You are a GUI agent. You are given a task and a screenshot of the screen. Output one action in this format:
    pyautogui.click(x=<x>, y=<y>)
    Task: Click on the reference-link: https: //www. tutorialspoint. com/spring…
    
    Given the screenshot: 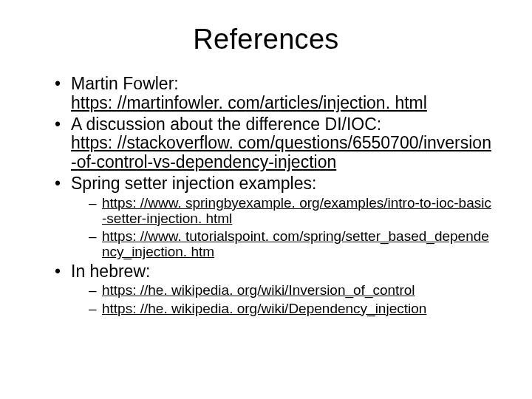 What is the action you would take?
    pyautogui.click(x=296, y=244)
    